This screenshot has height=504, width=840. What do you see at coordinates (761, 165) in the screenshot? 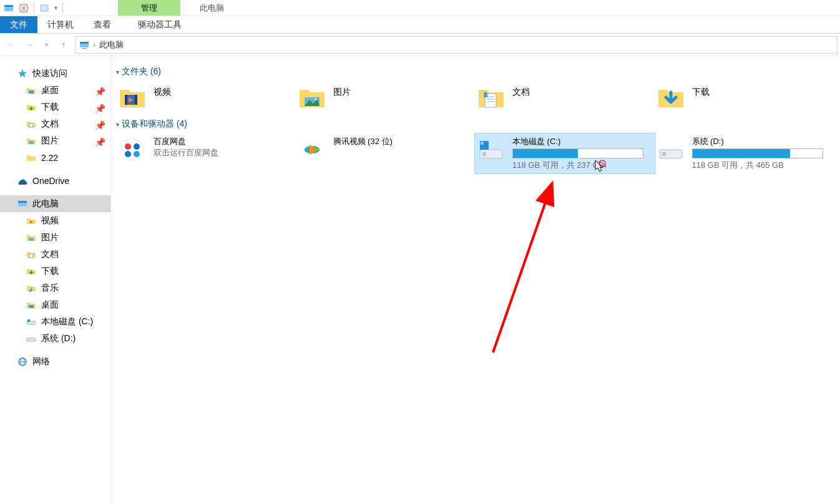
I see `drive-freespace-text: 118 GB 可用，共 465 GB` at bounding box center [761, 165].